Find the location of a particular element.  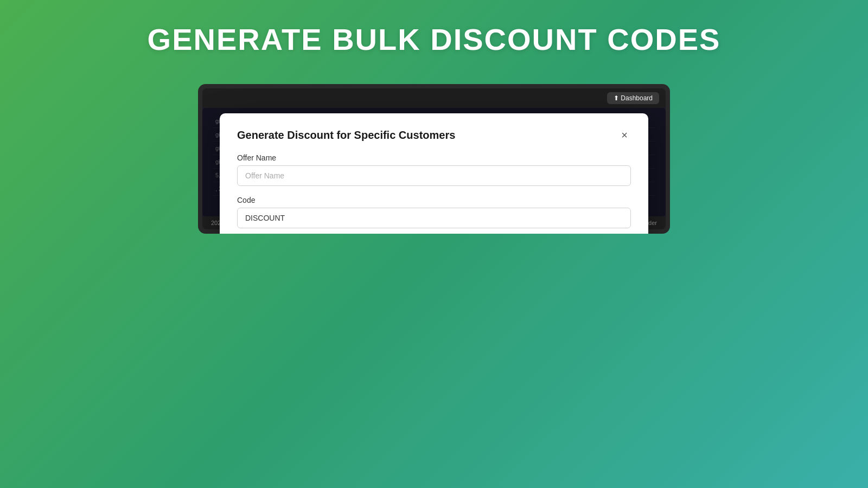

code-label: Code is located at coordinates (434, 200).